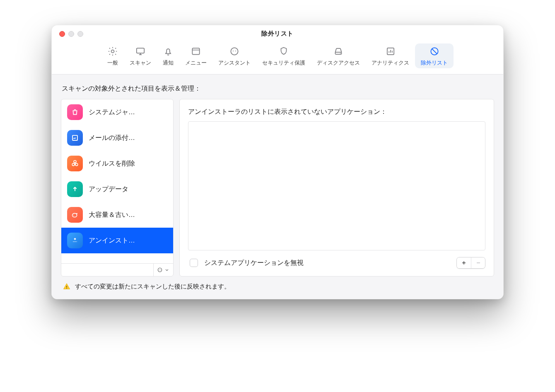  I want to click on monitor-icon, so click(140, 51).